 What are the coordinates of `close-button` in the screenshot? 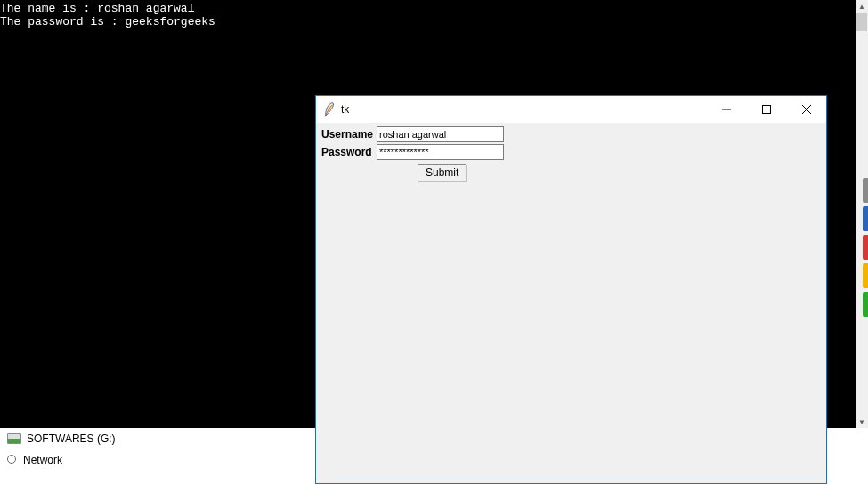 It's located at (807, 109).